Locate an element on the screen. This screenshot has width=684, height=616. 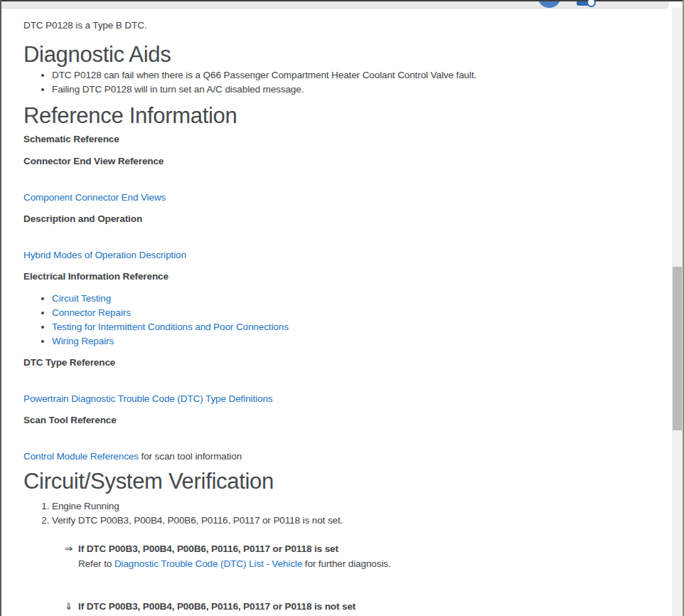
subhead-schematic-reference: Schematic Reference is located at coordinates (332, 139).